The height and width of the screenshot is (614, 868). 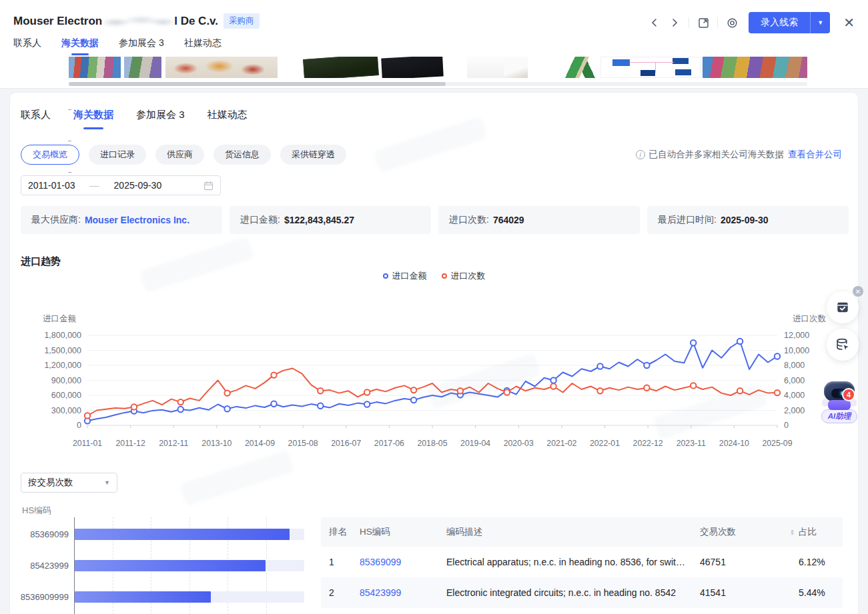 What do you see at coordinates (432, 443) in the screenshot?
I see `svg-text: 2018-05` at bounding box center [432, 443].